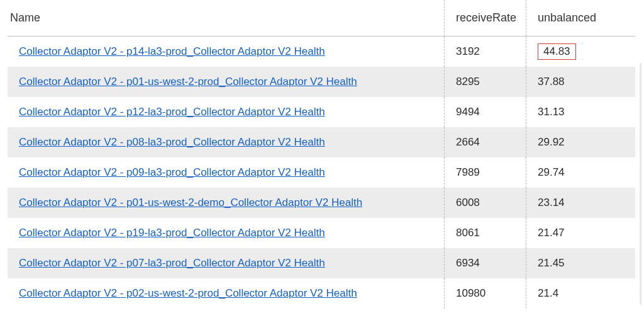  What do you see at coordinates (226, 293) in the screenshot?
I see `cell-name: Collector Adaptor V2 - p02-us-west-2-pro…` at bounding box center [226, 293].